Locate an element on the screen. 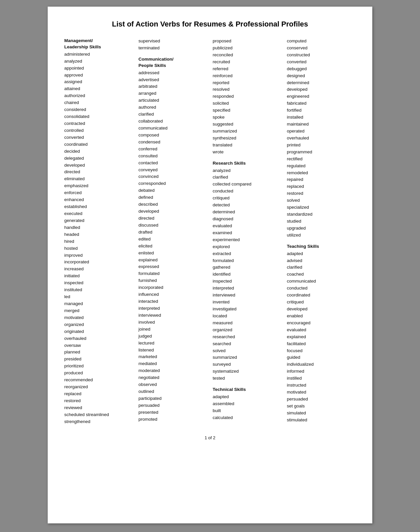 This screenshot has width=420, height=532. page-title: List of Action Verbs for Resumes & Profe… is located at coordinates (210, 24).